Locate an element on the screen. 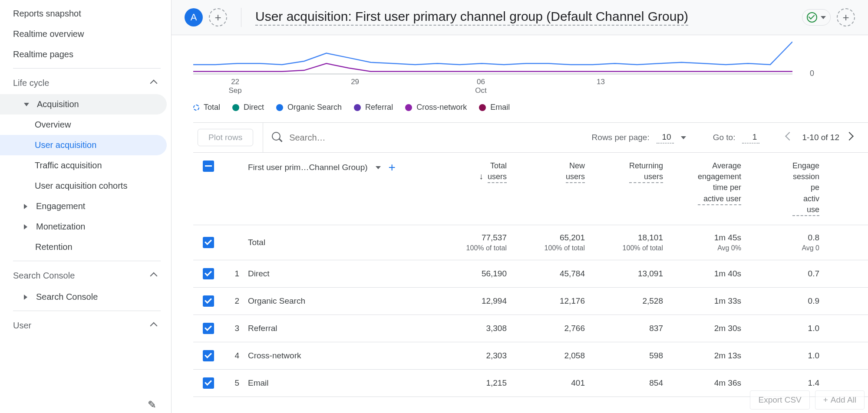  nav-monetization: Monetization is located at coordinates (83, 226).